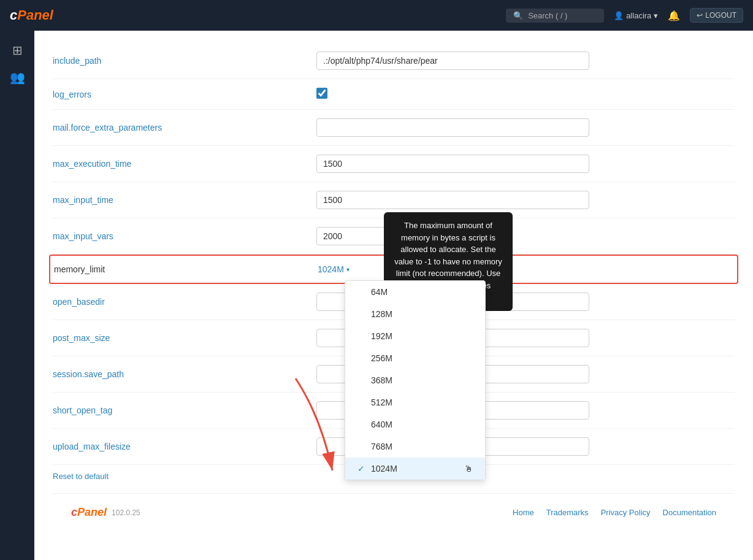  Describe the element at coordinates (625, 513) in the screenshot. I see `footer-link-privacy: Privacy Policy` at that location.